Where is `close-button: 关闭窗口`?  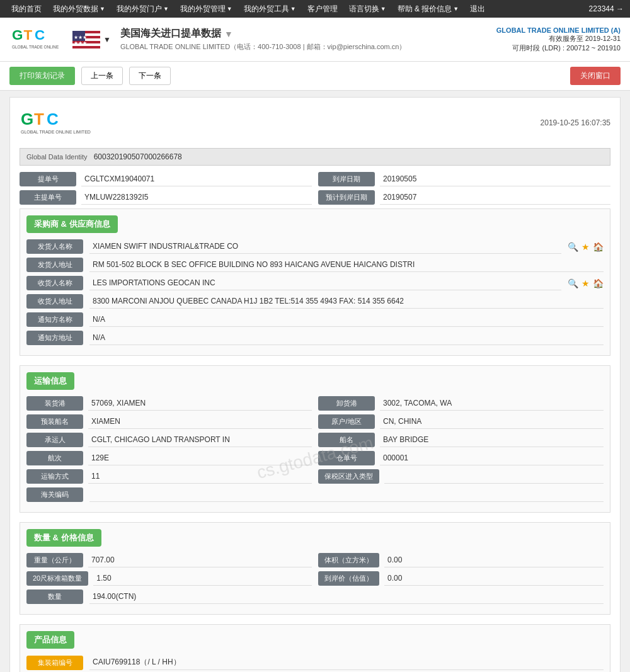
close-button: 关闭窗口 is located at coordinates (595, 76).